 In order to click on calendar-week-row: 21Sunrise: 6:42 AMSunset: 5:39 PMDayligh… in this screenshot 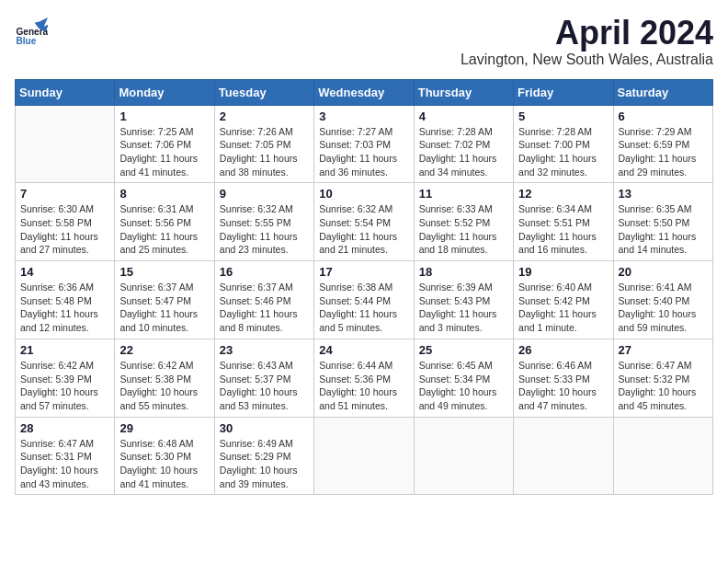, I will do `click(364, 377)`.